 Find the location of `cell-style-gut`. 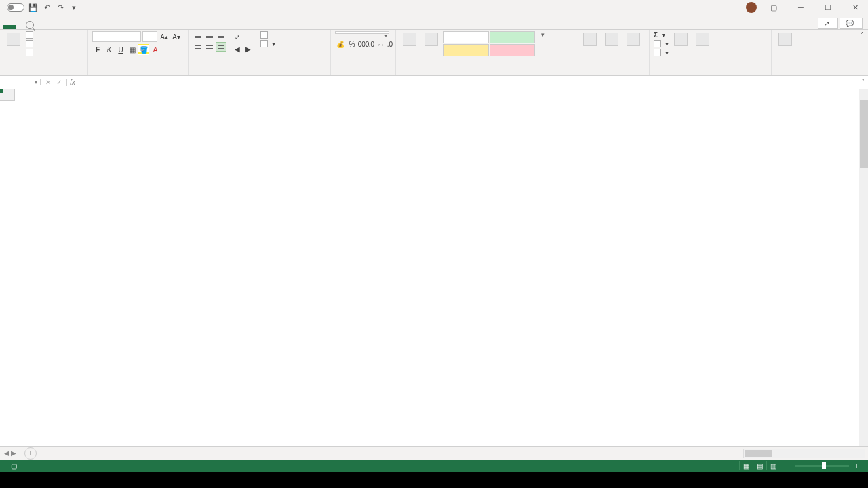

cell-style-gut is located at coordinates (513, 37).